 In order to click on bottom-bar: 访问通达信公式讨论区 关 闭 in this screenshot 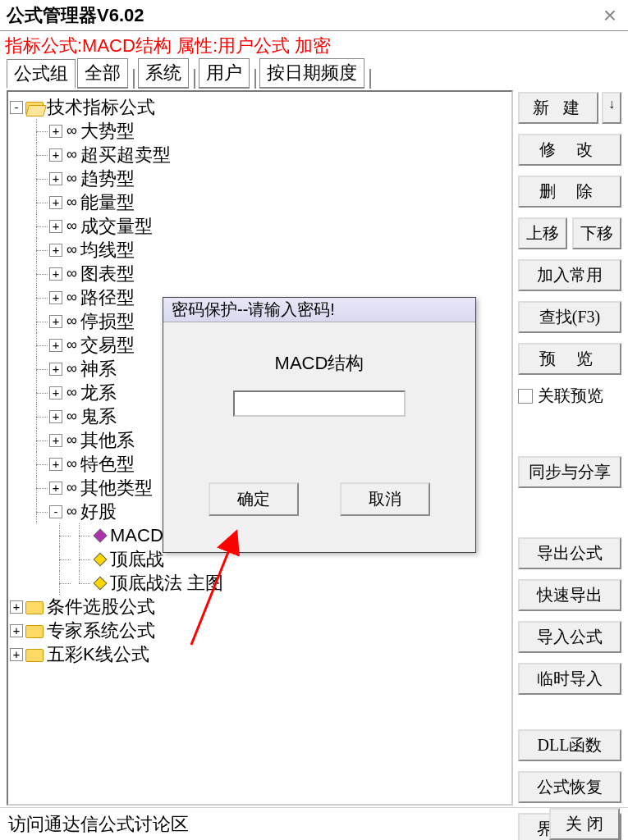, I will do `click(314, 824)`.